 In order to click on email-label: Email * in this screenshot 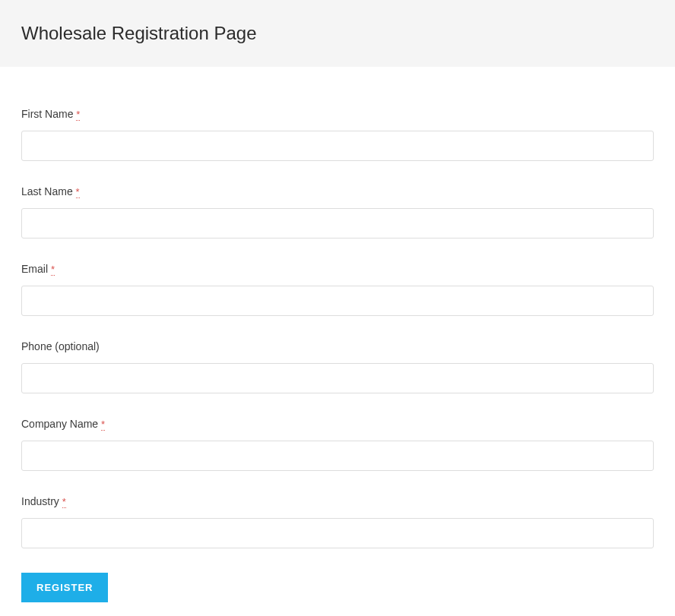, I will do `click(338, 269)`.